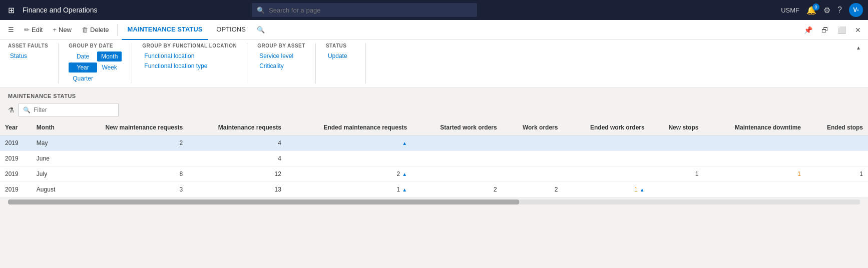  What do you see at coordinates (11, 30) in the screenshot?
I see `hamburger-menu: ☰` at bounding box center [11, 30].